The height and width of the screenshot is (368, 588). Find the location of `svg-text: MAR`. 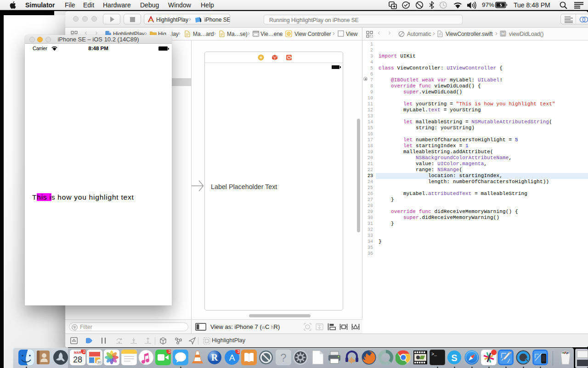

svg-text: MAR is located at coordinates (78, 352).